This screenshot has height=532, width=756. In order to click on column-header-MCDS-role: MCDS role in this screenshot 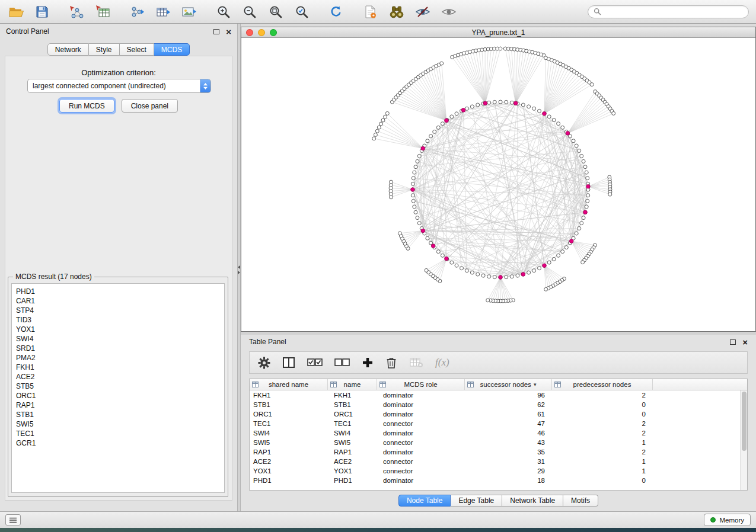, I will do `click(421, 384)`.